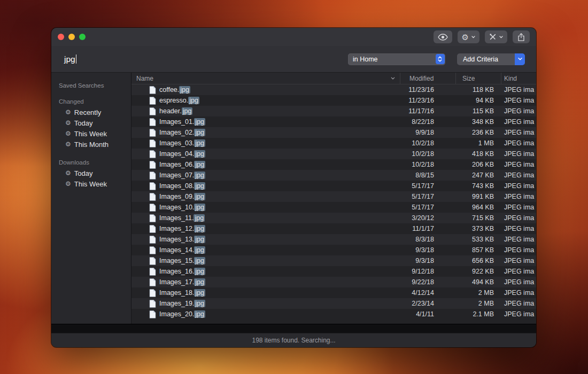  What do you see at coordinates (334, 207) in the screenshot?
I see `table-row: Images_10.jpg 5/17/17 964 KB JPEG ima` at bounding box center [334, 207].